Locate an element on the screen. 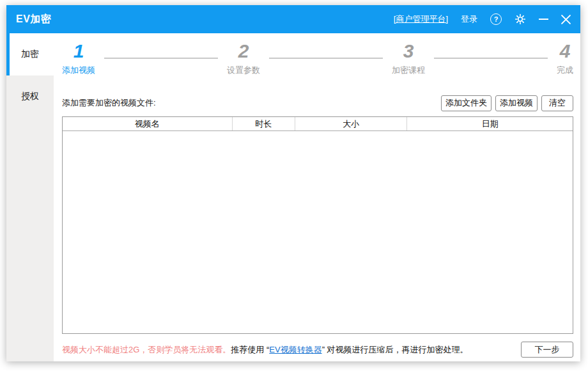 The width and height of the screenshot is (588, 371). step-number: 2 is located at coordinates (244, 51).